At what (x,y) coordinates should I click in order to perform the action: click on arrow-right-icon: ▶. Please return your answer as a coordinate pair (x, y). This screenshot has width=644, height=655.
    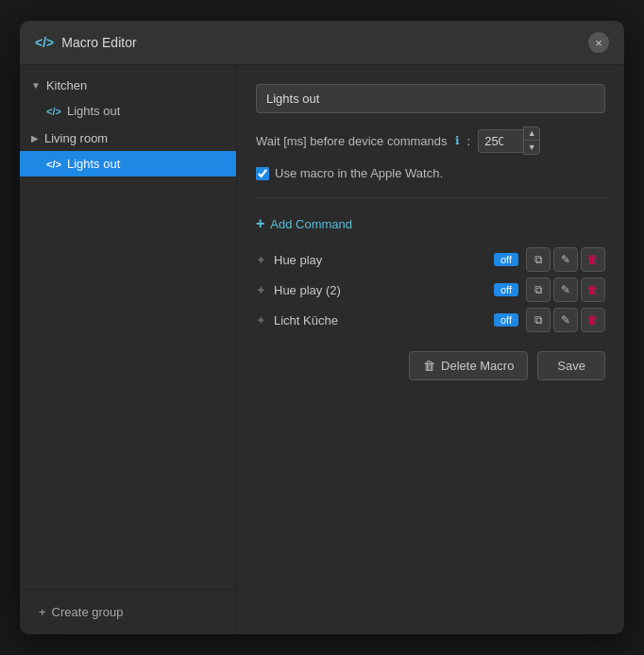
    Looking at the image, I should click on (35, 138).